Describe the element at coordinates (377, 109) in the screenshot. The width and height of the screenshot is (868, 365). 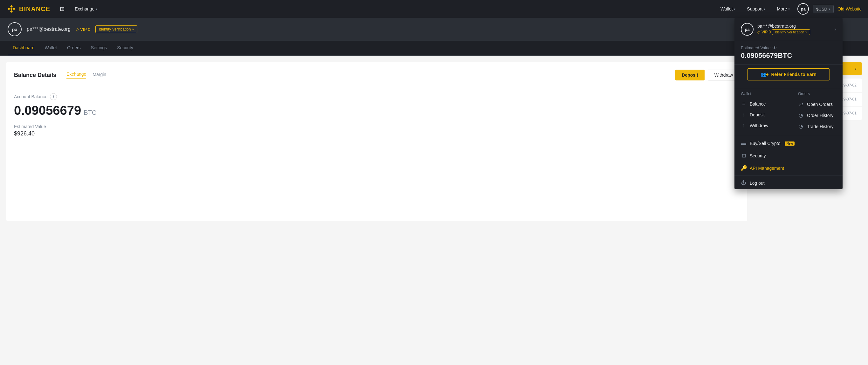
I see `balance-amount-row: 0.09056679 BTC` at that location.